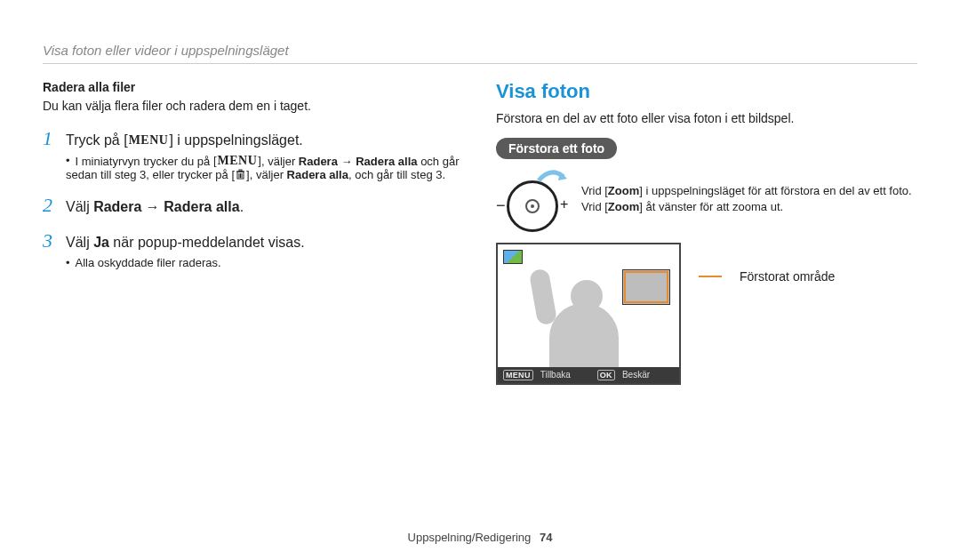 This screenshot has height=560, width=960. I want to click on step3-note: •Alla oskyddade filer raderas., so click(265, 263).